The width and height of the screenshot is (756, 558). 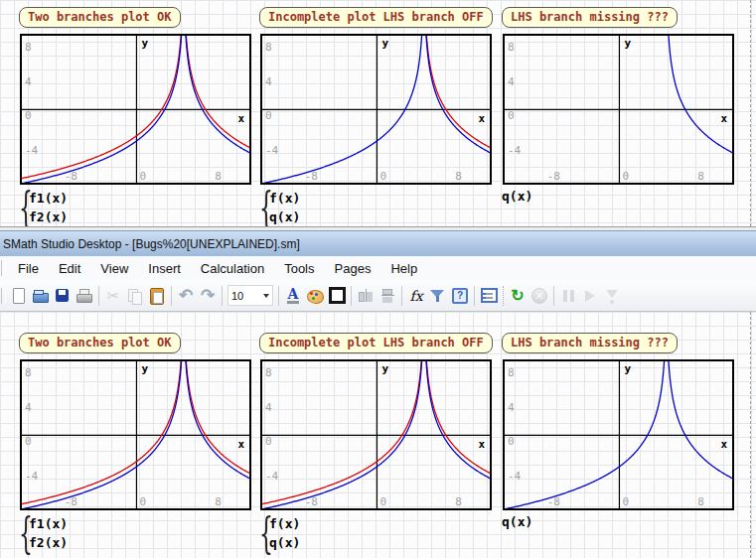 What do you see at coordinates (416, 296) in the screenshot?
I see `function-fx-icon` at bounding box center [416, 296].